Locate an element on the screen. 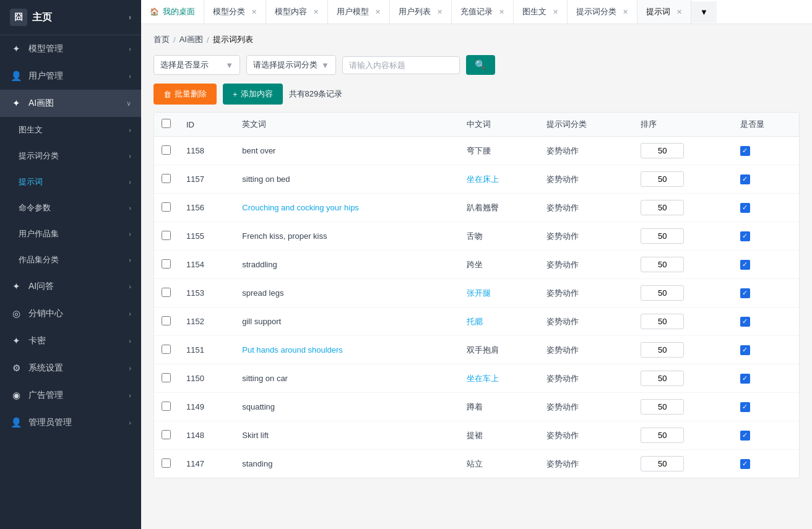 The width and height of the screenshot is (812, 529). tab-recharge: 充值记录 ✕ is located at coordinates (483, 12).